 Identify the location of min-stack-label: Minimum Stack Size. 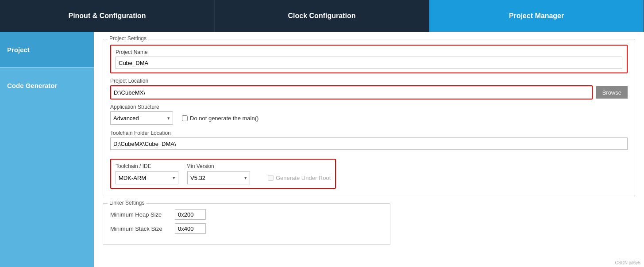
(139, 229).